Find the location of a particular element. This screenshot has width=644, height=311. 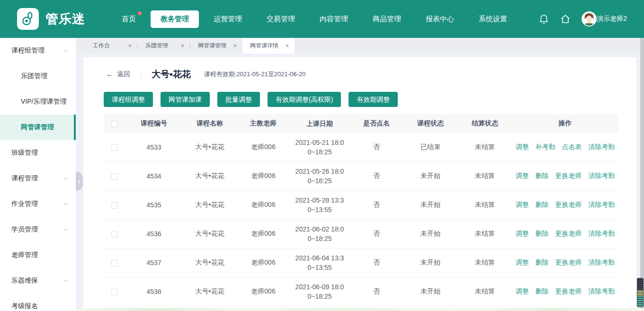

validity-adjust-privileged-button: 有效期调整(高权限) is located at coordinates (304, 99).